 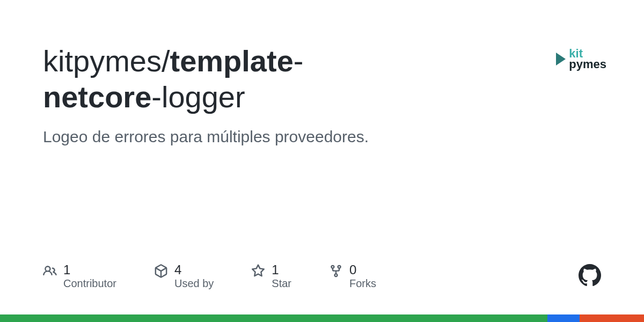 I want to click on star-icon, so click(x=258, y=272).